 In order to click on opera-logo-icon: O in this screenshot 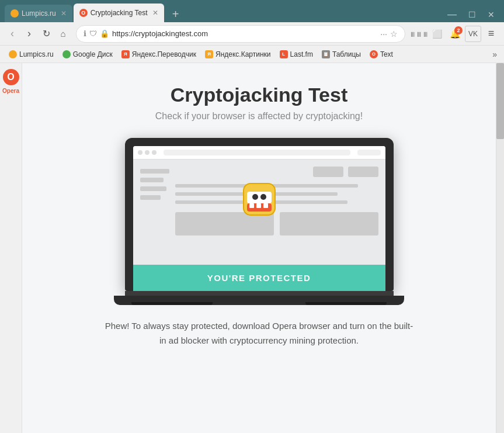, I will do `click(11, 77)`.